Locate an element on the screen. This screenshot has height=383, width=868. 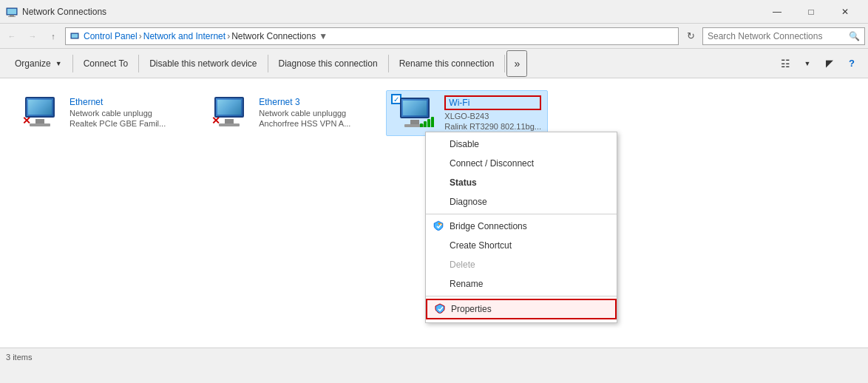
address-bar: ← → ↑ Control Panel › Network and Intern… is located at coordinates (434, 36).